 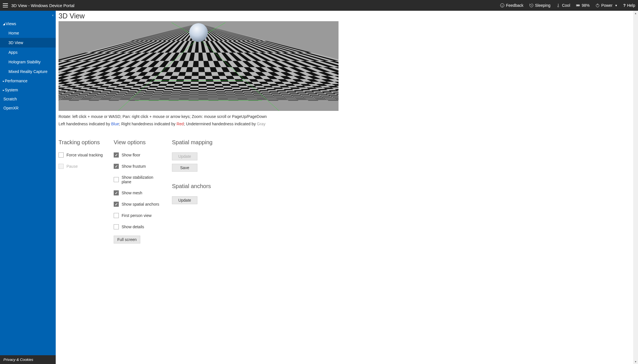 What do you see at coordinates (139, 204) in the screenshot?
I see `show-spatial-anchors-checkbox: Show spatial anchors` at bounding box center [139, 204].